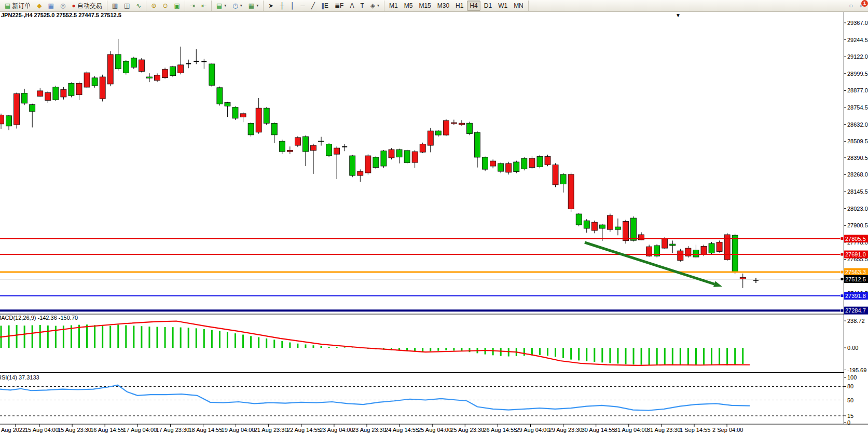 This screenshot has width=868, height=434. Describe the element at coordinates (107, 430) in the screenshot. I see `time-axis-label: 16 Aug 14:55` at that location.